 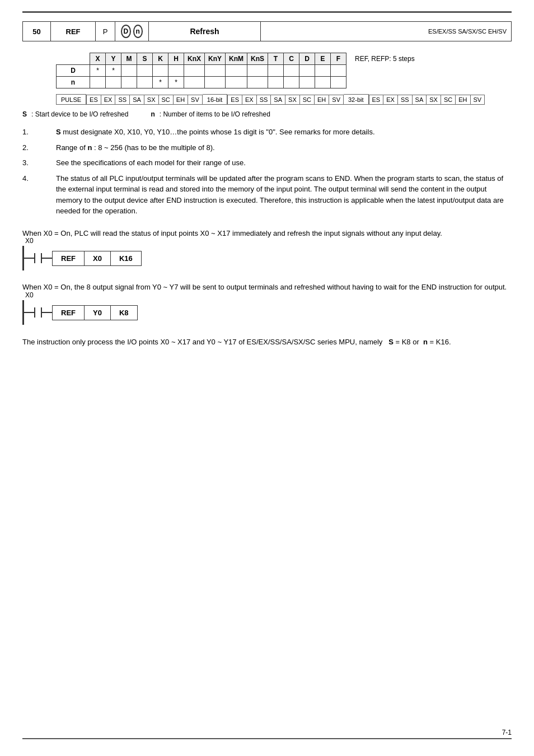 What do you see at coordinates (284, 132) in the screenshot?
I see `note-1-text: S must designate X0, X10, Y0, Y10…the po…` at bounding box center [284, 132].